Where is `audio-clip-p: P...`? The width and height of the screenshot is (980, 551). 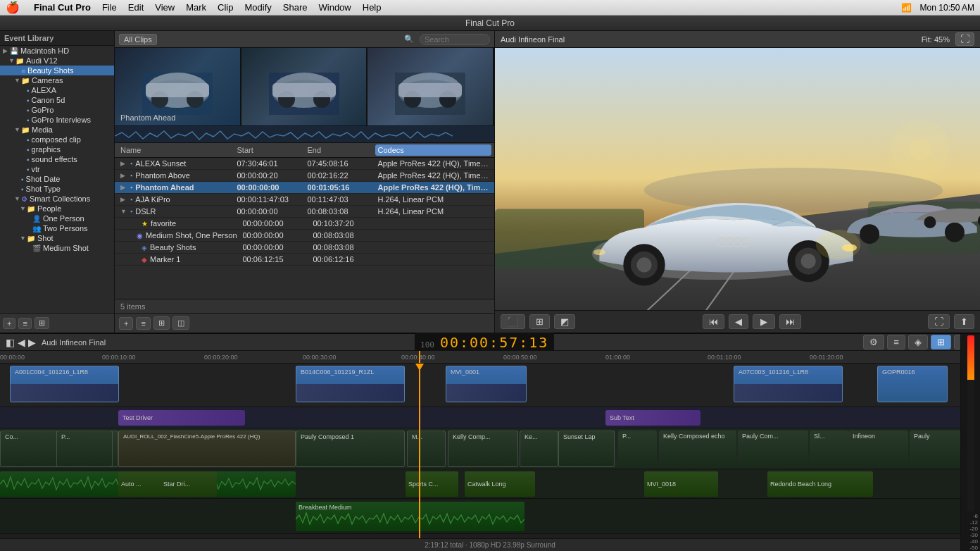 audio-clip-p: P... is located at coordinates (84, 449).